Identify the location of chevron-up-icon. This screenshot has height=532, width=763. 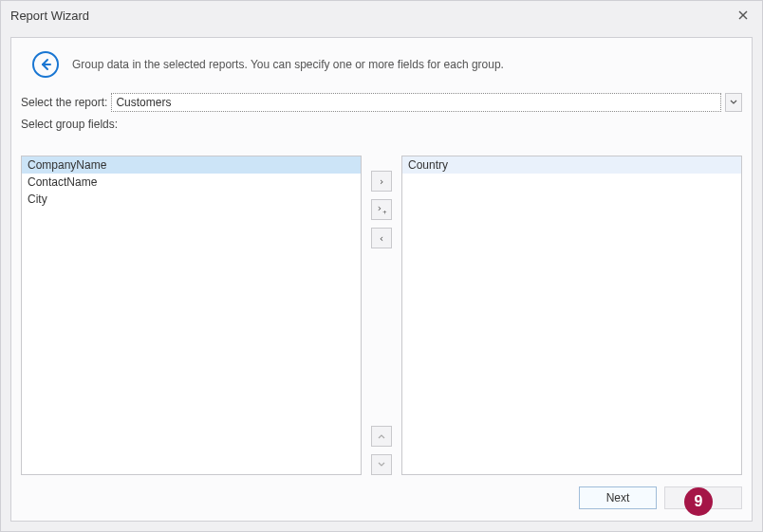
(382, 436).